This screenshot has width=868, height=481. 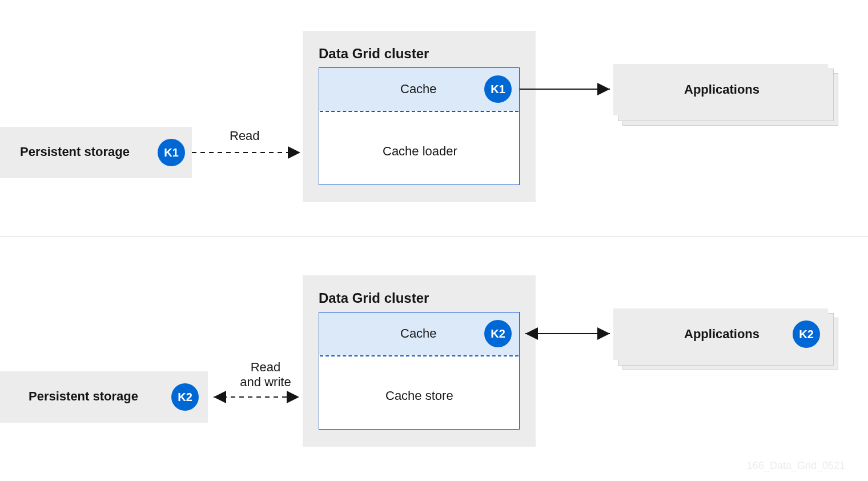 I want to click on watermark-text: 166_Data_Grid_0521, so click(x=796, y=466).